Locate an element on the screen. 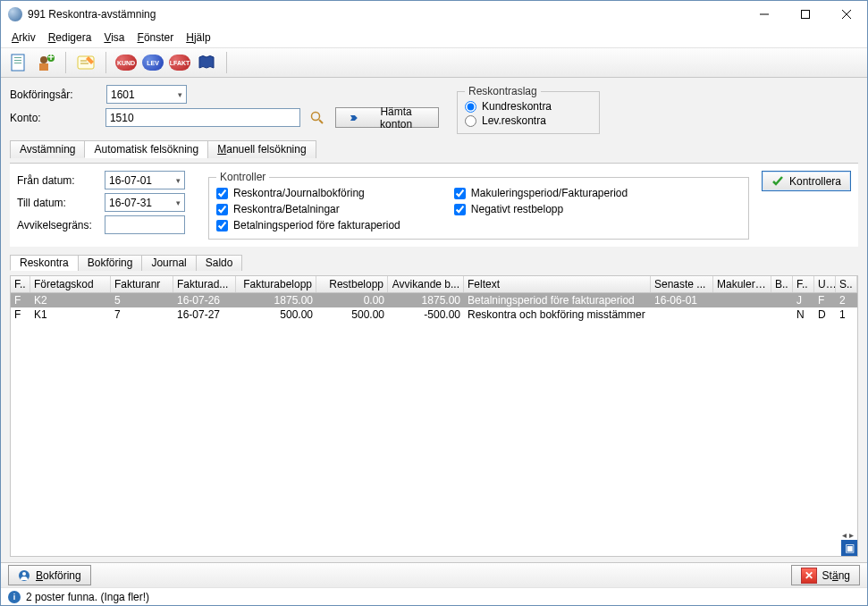 The height and width of the screenshot is (606, 868). subtab-journal: Journal is located at coordinates (168, 263).